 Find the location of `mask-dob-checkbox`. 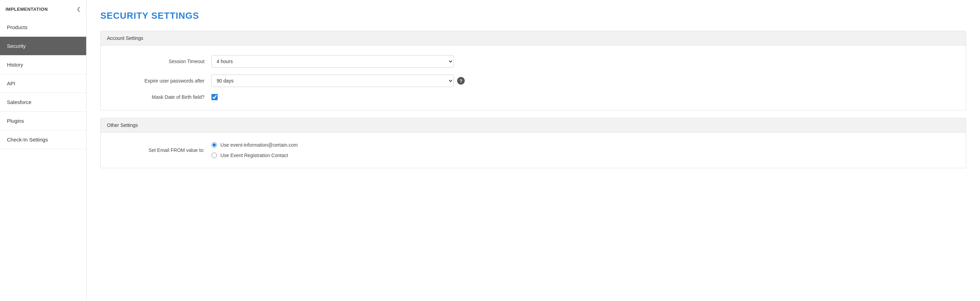

mask-dob-checkbox is located at coordinates (215, 97).